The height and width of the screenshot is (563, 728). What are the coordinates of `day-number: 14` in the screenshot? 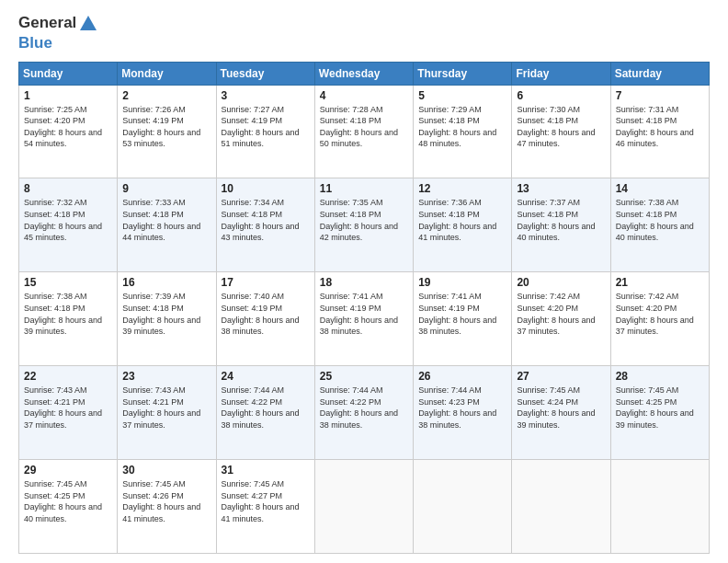 It's located at (660, 189).